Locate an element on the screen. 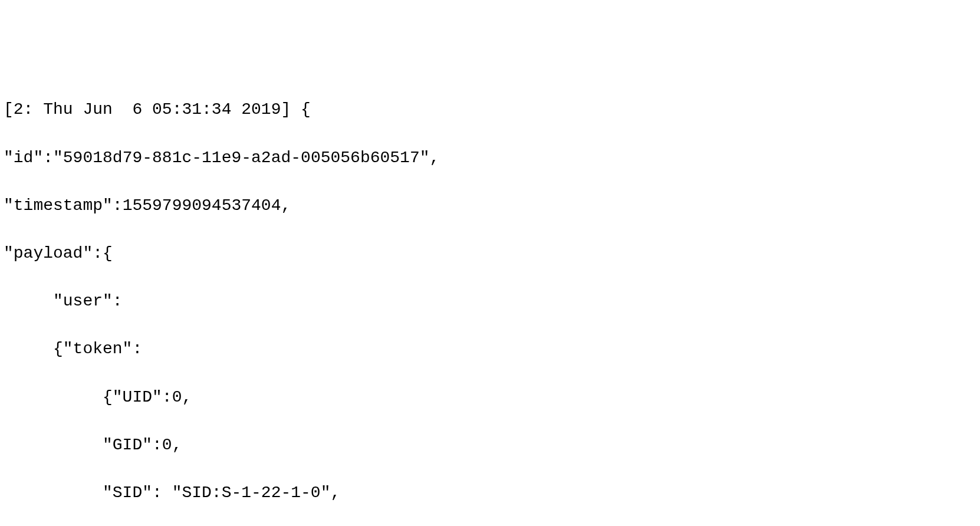 This screenshot has width=980, height=526. log-payload-open: "payload":{ is located at coordinates (490, 254).